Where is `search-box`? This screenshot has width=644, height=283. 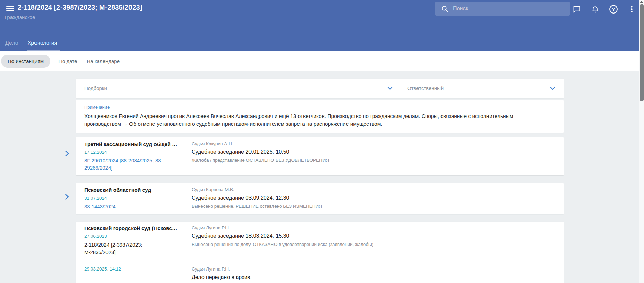 search-box is located at coordinates (502, 9).